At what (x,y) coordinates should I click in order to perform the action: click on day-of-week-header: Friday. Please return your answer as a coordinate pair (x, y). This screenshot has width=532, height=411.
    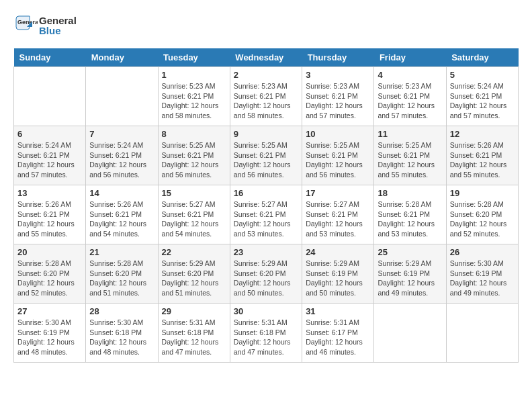
    Looking at the image, I should click on (410, 58).